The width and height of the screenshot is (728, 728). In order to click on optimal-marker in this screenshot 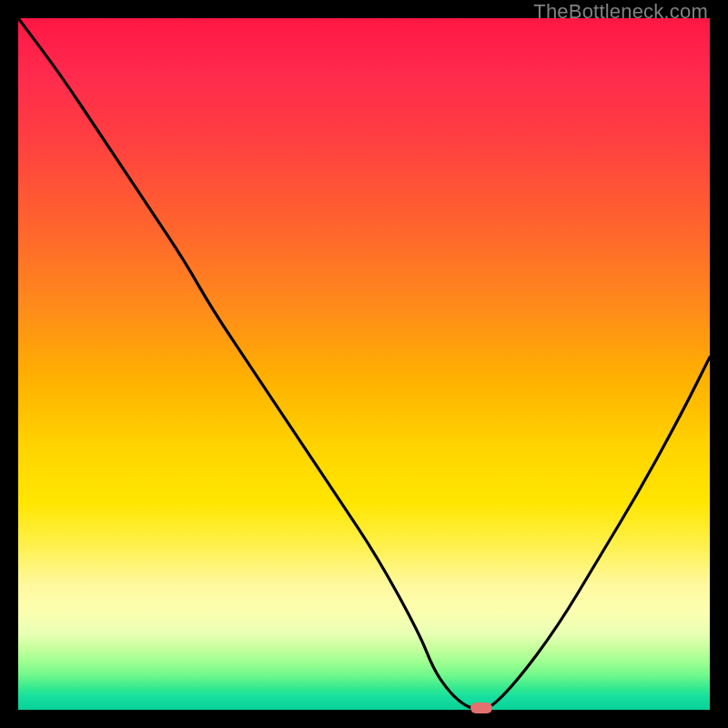, I will do `click(481, 708)`.